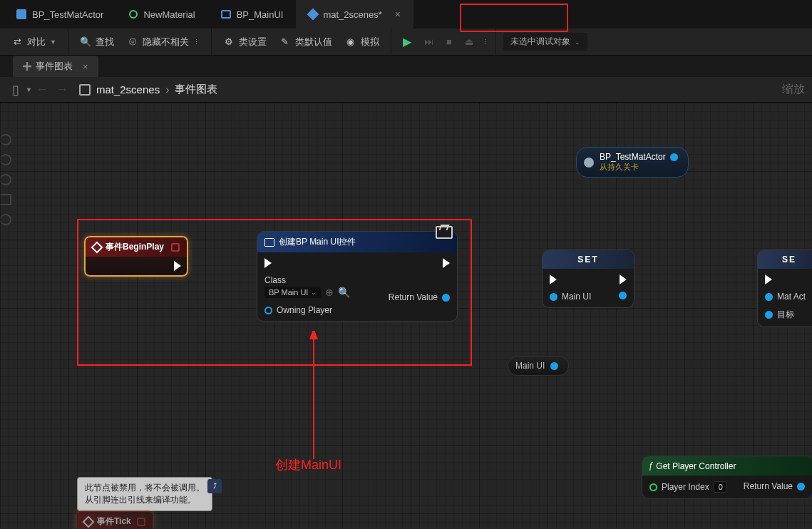 This screenshot has height=529, width=812. Describe the element at coordinates (196, 90) in the screenshot. I see `breadcrumb-graph: 事件图表` at that location.